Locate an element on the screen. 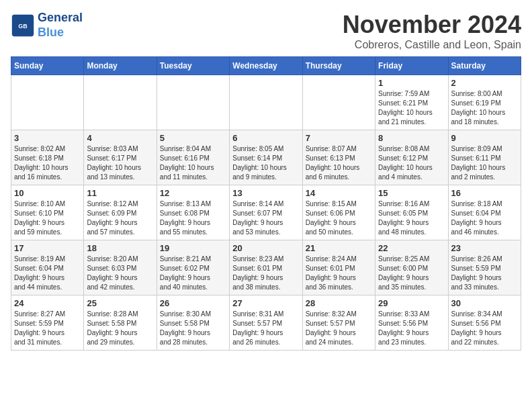 The width and height of the screenshot is (532, 411). week-row-1: 1Sunrise: 7:59 AM Sunset: 6:21 PM Daylig… is located at coordinates (266, 103).